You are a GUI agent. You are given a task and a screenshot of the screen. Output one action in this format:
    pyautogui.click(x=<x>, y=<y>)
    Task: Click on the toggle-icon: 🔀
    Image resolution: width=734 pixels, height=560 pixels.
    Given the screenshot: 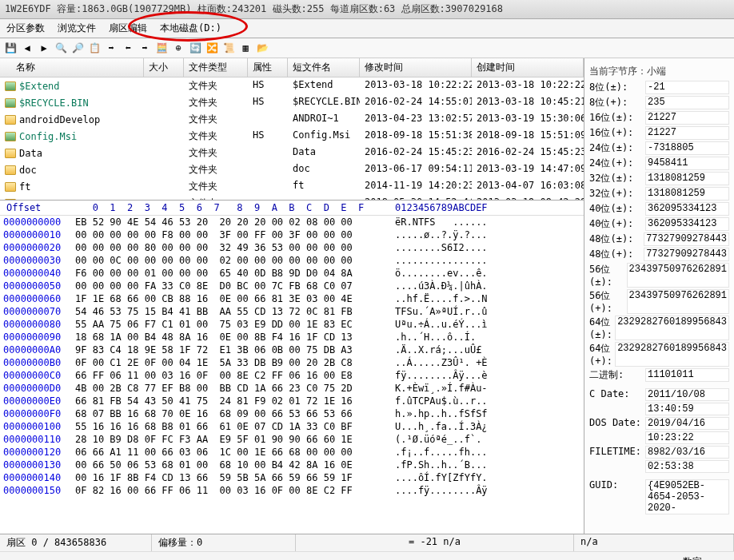 What is the action you would take?
    pyautogui.click(x=212, y=48)
    